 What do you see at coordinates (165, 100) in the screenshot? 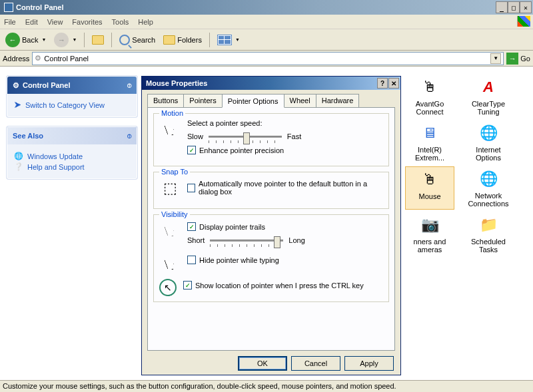
I see `tab-buttons: Buttons` at bounding box center [165, 100].